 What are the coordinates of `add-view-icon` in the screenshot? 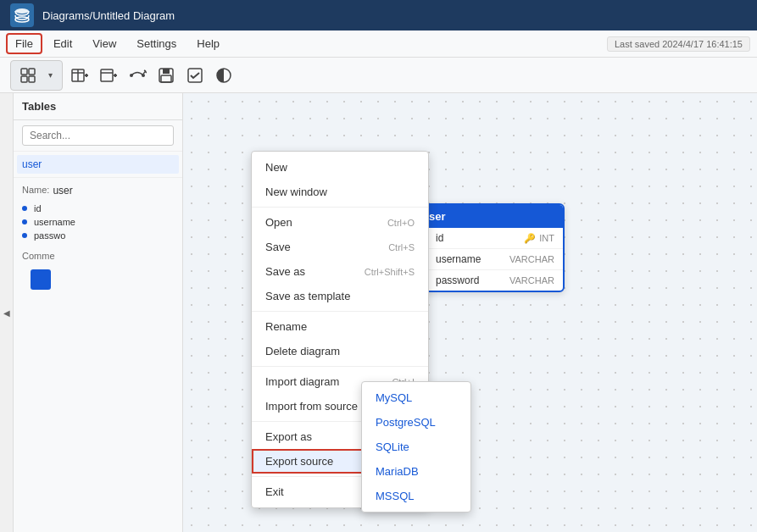 It's located at (109, 75).